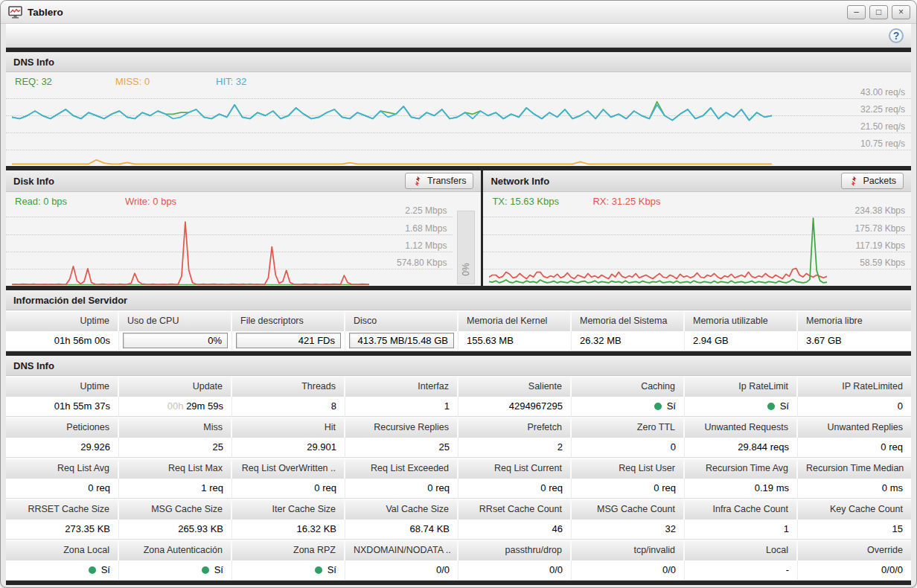 This screenshot has width=917, height=588. What do you see at coordinates (901, 12) in the screenshot?
I see `close-button: ×` at bounding box center [901, 12].